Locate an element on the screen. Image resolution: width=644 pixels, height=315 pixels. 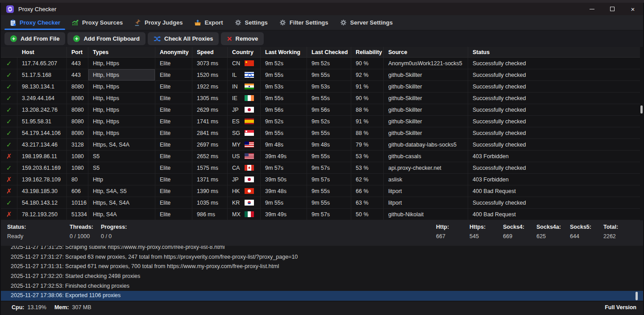
cell-last-working: 9m 52s is located at coordinates (284, 122).